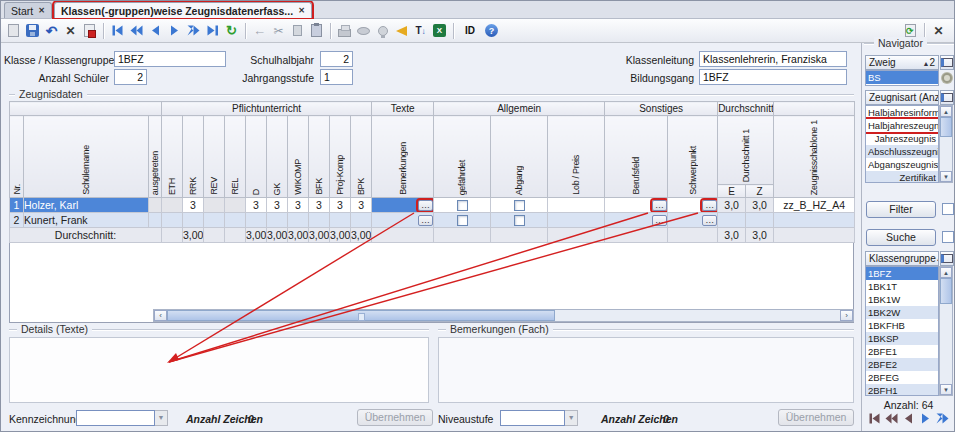  What do you see at coordinates (183, 10) in the screenshot?
I see `tab-zeugnisdatenerfassung: Klassen(-gruppen)weise Zeugnisdatenerfas…` at bounding box center [183, 10].